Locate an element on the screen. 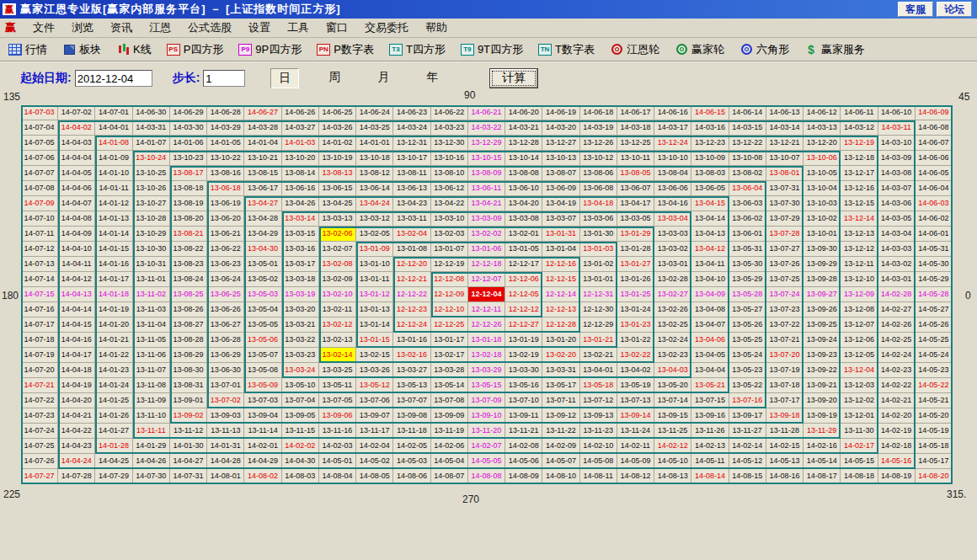 The image size is (977, 560). grid-cell: 13-12-02 is located at coordinates (859, 401).